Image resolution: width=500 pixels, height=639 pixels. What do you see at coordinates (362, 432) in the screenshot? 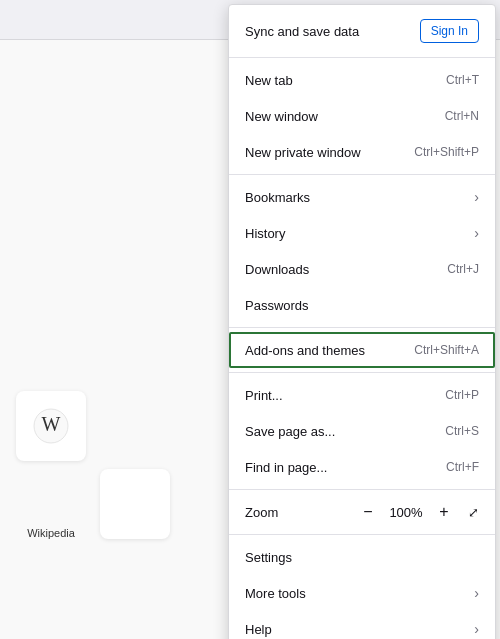
I see `print-section: Print... Ctrl+P Save page as... Ctrl+S F…` at bounding box center [362, 432].